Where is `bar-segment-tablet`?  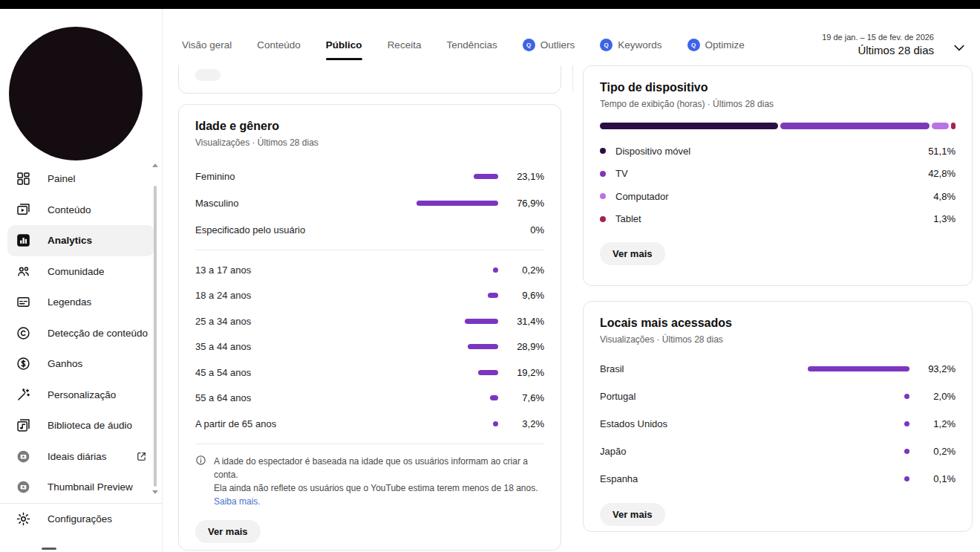 bar-segment-tablet is located at coordinates (953, 126).